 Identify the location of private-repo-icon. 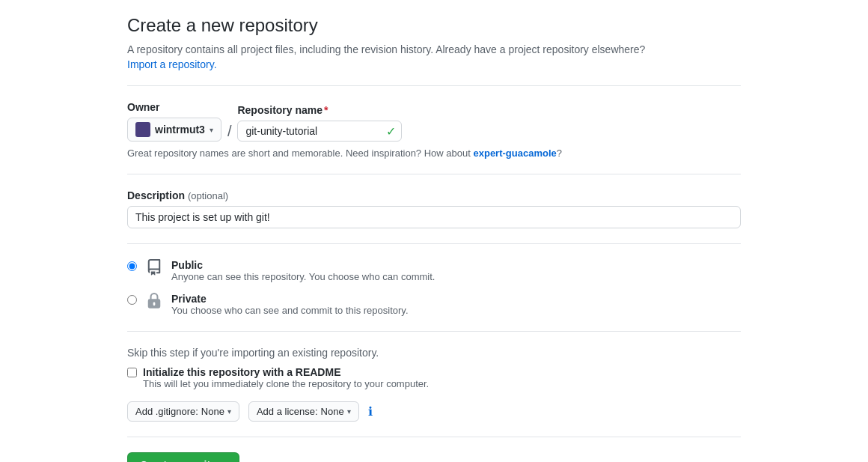
(154, 301).